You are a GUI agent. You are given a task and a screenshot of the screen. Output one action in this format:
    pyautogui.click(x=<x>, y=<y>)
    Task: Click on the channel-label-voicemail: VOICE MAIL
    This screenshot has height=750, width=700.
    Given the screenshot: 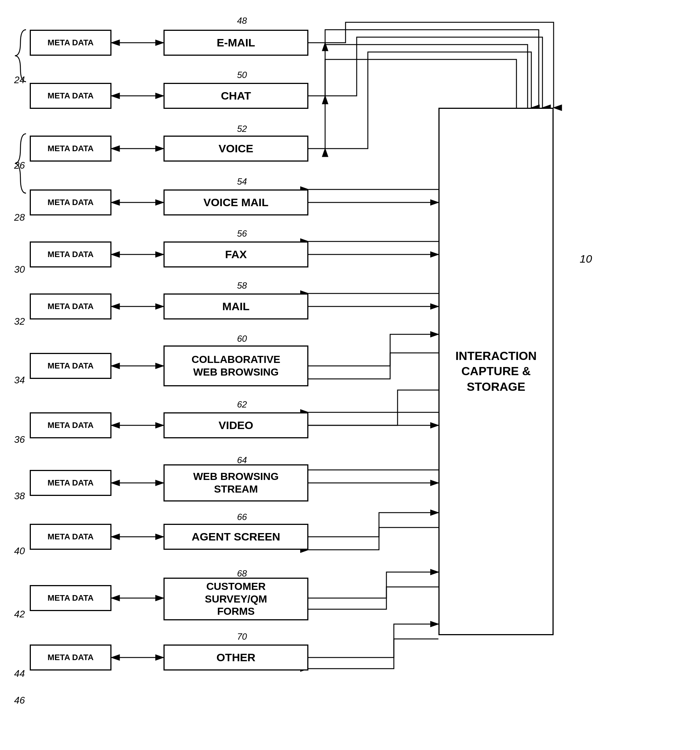 What is the action you would take?
    pyautogui.click(x=236, y=202)
    